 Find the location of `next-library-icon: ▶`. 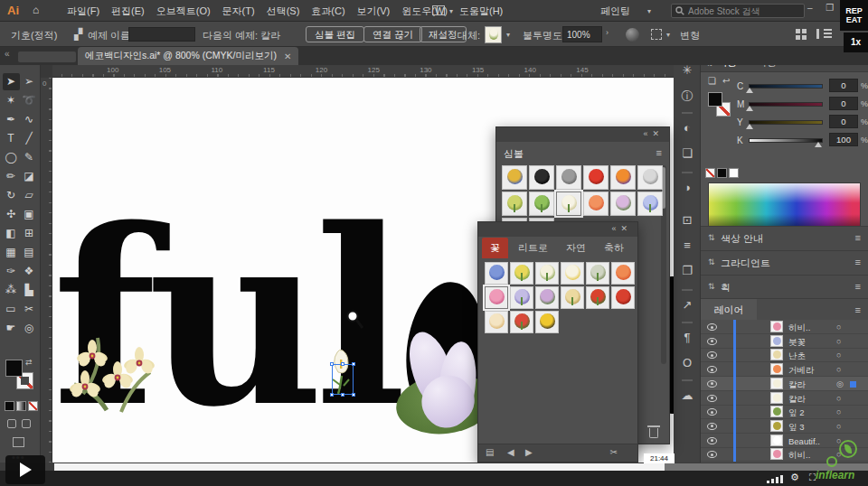

next-library-icon: ▶ is located at coordinates (529, 452).